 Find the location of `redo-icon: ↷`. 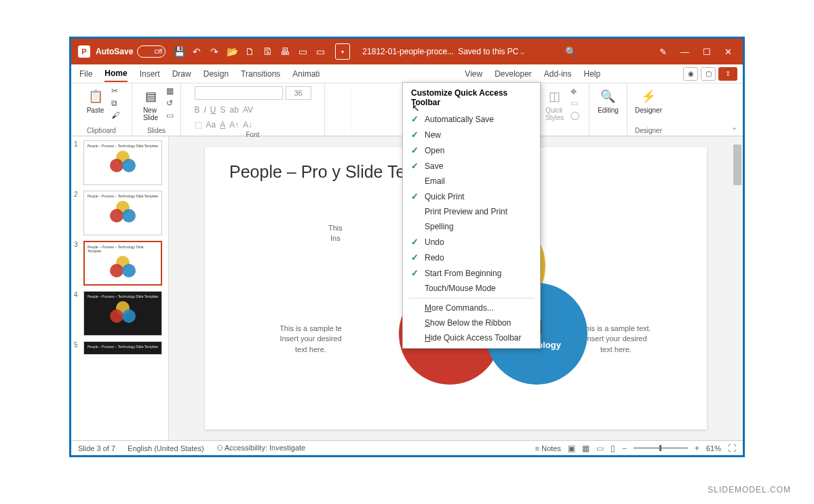

redo-icon: ↷ is located at coordinates (214, 52).